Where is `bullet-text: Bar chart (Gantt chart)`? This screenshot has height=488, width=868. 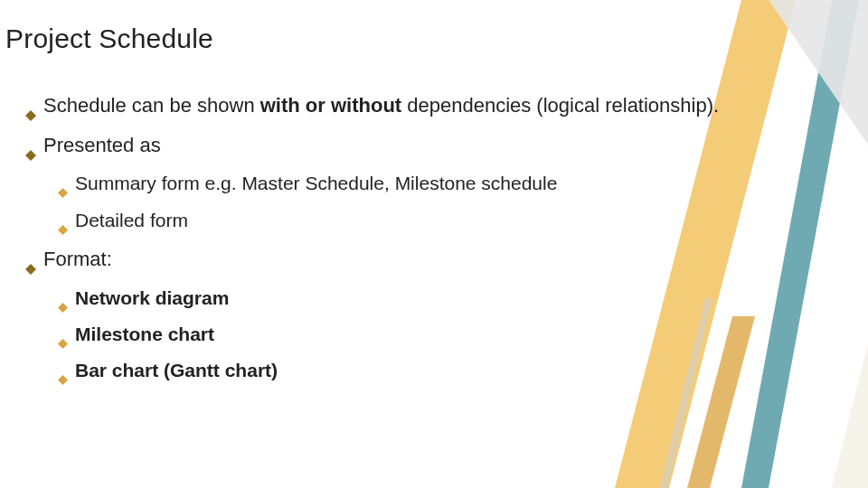
bullet-text: Bar chart (Gantt chart) is located at coordinates (176, 371).